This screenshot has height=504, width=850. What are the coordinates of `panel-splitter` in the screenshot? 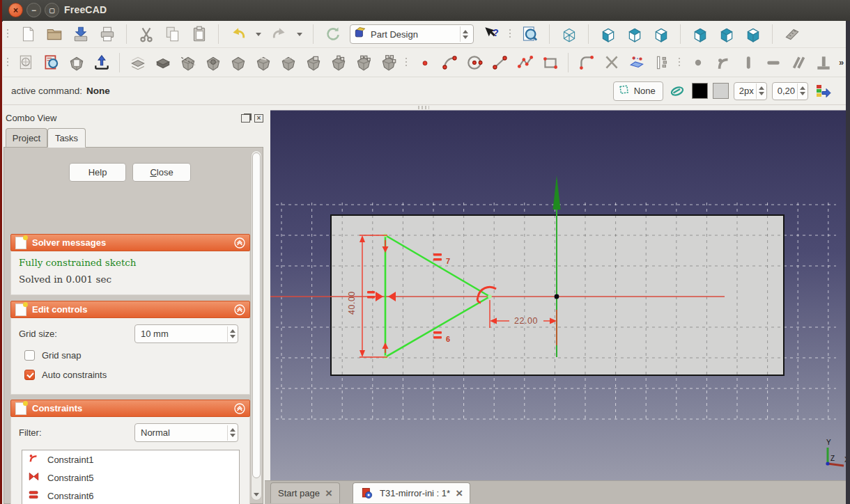 It's located at (268, 295).